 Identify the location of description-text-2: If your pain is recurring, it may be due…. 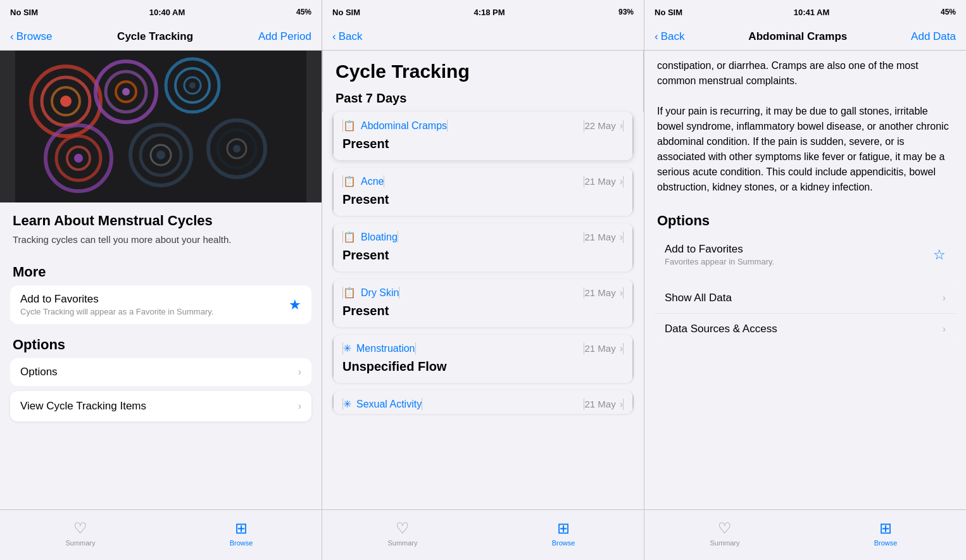
(805, 149).